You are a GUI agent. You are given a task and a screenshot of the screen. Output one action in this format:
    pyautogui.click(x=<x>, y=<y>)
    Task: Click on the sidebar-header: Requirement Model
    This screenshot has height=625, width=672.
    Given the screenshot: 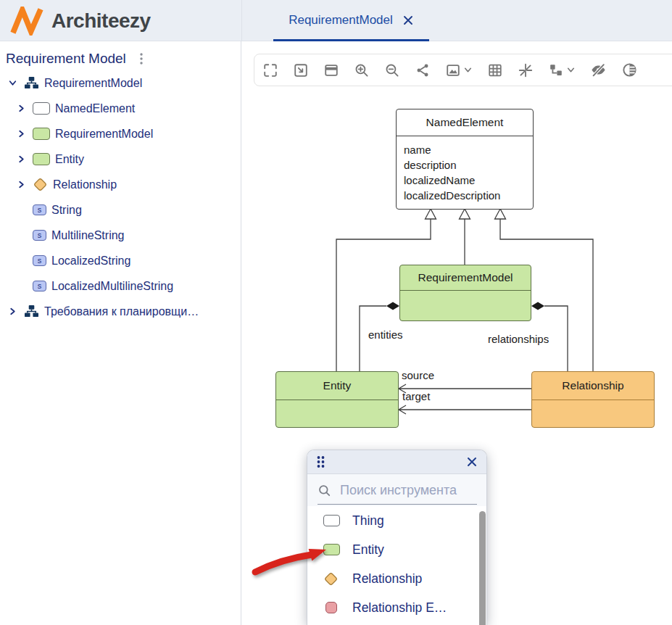 What is the action you would take?
    pyautogui.click(x=76, y=59)
    